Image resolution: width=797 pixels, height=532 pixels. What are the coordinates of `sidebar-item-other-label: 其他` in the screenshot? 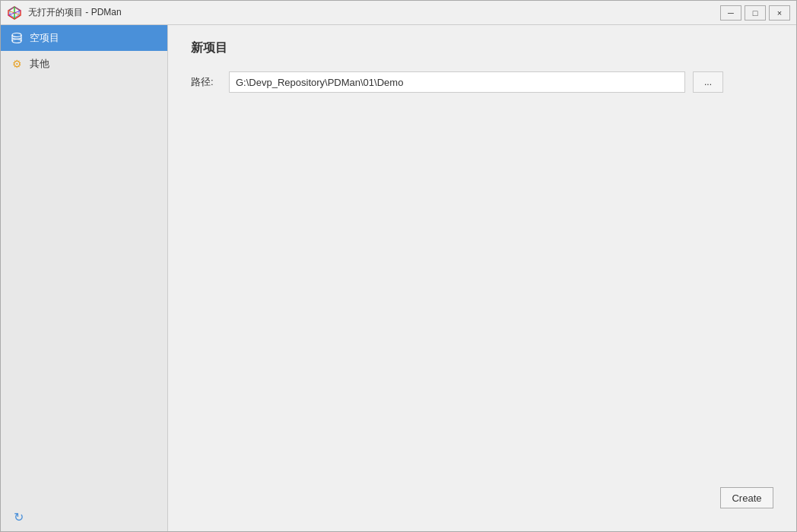 It's located at (40, 64).